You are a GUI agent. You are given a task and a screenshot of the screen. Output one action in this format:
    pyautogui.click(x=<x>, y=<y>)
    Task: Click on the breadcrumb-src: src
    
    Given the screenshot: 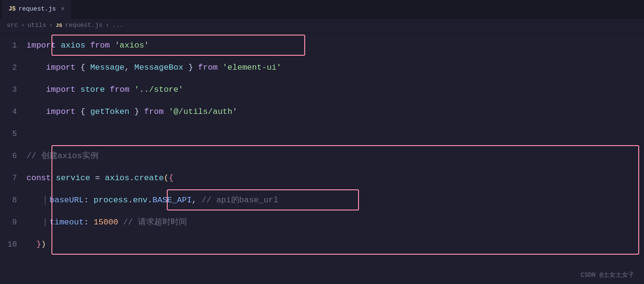 What is the action you would take?
    pyautogui.click(x=12, y=25)
    